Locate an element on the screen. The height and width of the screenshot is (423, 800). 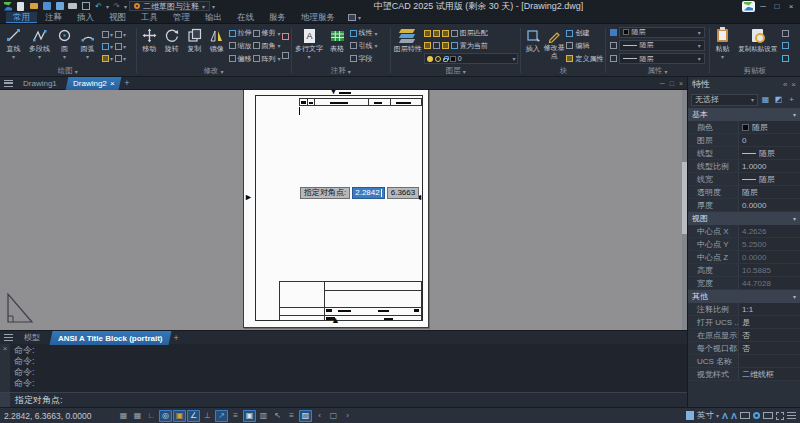
clipboard-panel-label: 剪贴板 is located at coordinates (755, 71).